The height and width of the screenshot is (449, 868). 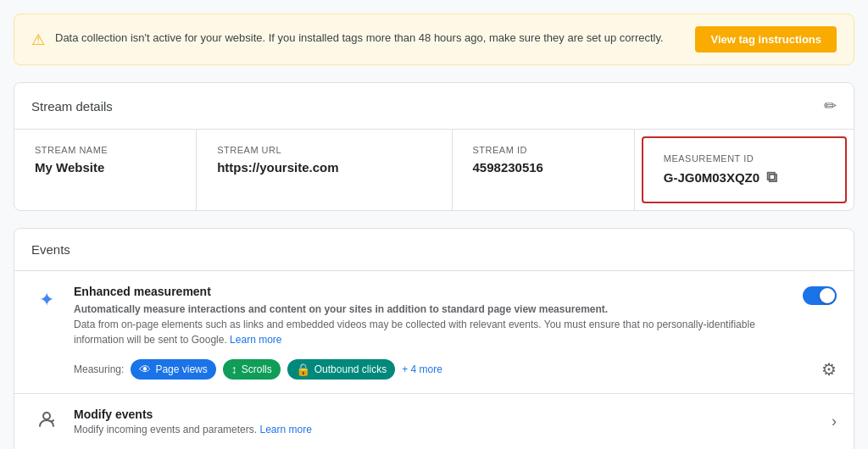 I want to click on modify-events-item: Modify events Modify incoming events and…, so click(x=434, y=421).